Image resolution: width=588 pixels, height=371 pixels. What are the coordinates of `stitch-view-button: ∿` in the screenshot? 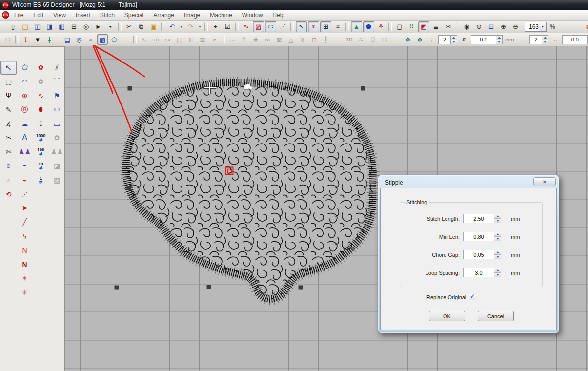 It's located at (246, 27).